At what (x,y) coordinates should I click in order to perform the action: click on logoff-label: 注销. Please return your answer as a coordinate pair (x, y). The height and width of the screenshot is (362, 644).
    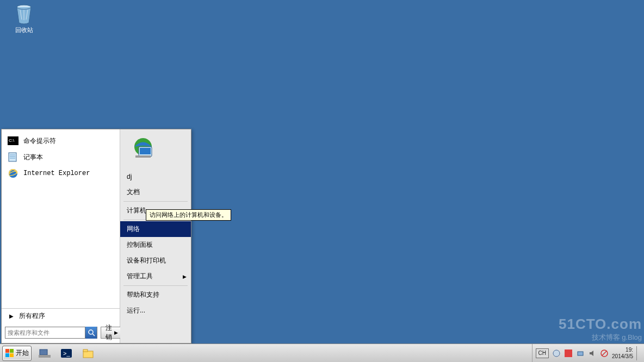
    Looking at the image, I should click on (109, 333).